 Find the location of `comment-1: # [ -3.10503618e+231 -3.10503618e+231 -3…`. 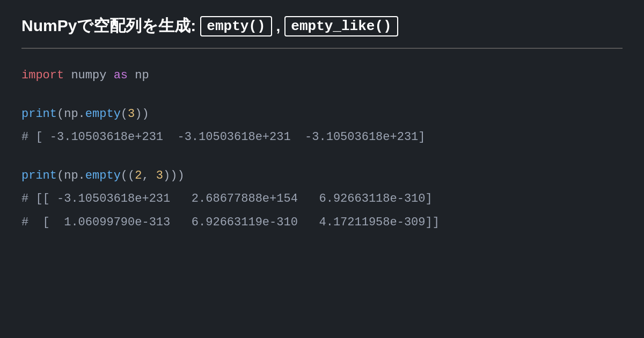

comment-1: # [ -3.10503618e+231 -3.10503618e+231 -3… is located at coordinates (223, 137).